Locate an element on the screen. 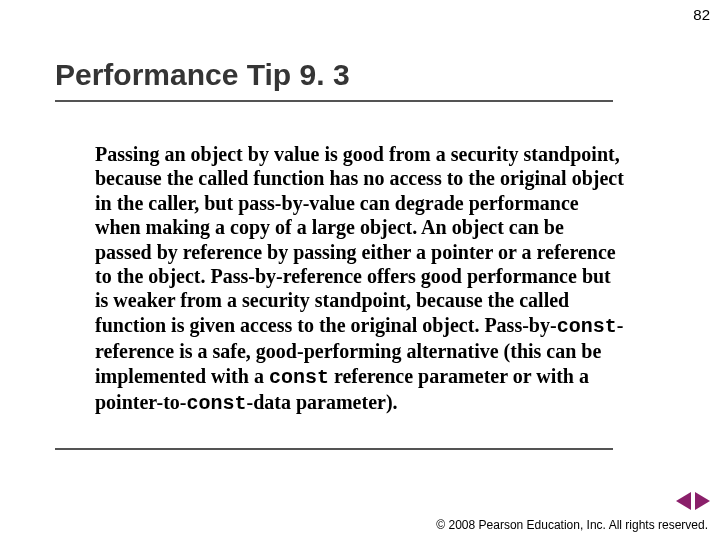 This screenshot has width=720, height=540. bottom-rule is located at coordinates (334, 449).